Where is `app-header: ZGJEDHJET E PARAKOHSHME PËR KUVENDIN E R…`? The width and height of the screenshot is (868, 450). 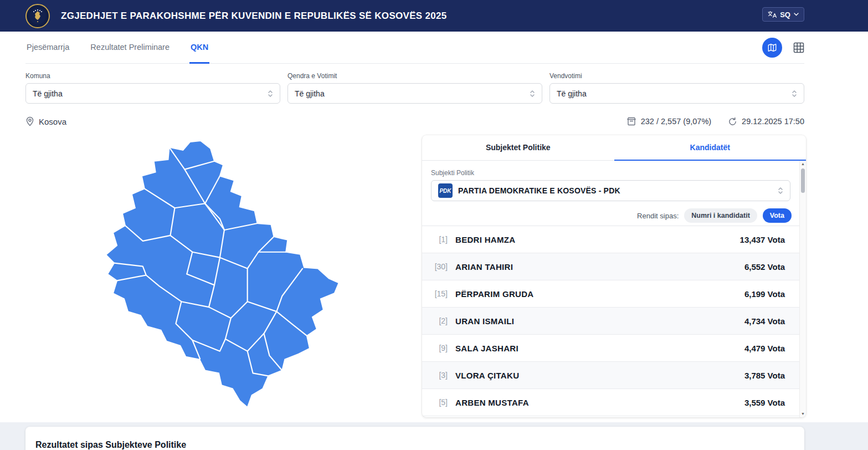 app-header: ZGJEDHJET E PARAKOHSHME PËR KUVENDIN E R… is located at coordinates (434, 16).